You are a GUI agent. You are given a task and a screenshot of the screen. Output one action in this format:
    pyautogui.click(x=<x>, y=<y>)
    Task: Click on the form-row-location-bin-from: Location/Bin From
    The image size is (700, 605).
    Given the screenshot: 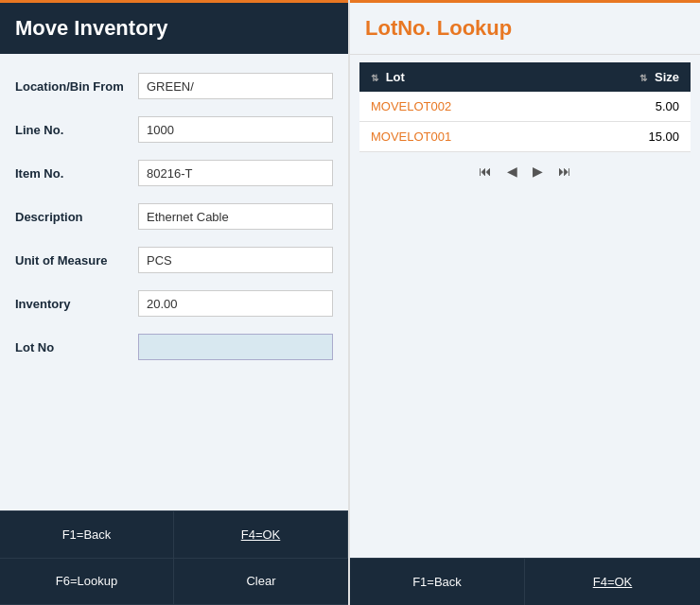 What is the action you would take?
    pyautogui.click(x=174, y=86)
    